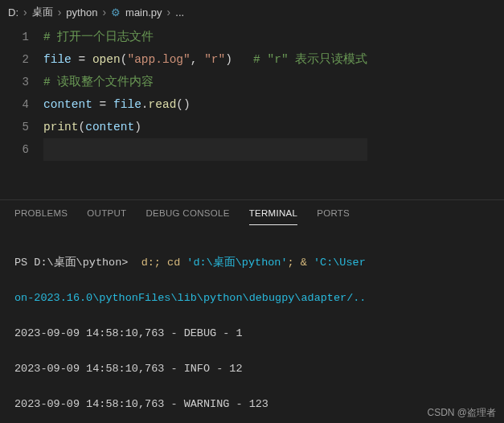 Image resolution: width=504 pixels, height=423 pixels. I want to click on breadcrumb-file: main.py, so click(144, 13).